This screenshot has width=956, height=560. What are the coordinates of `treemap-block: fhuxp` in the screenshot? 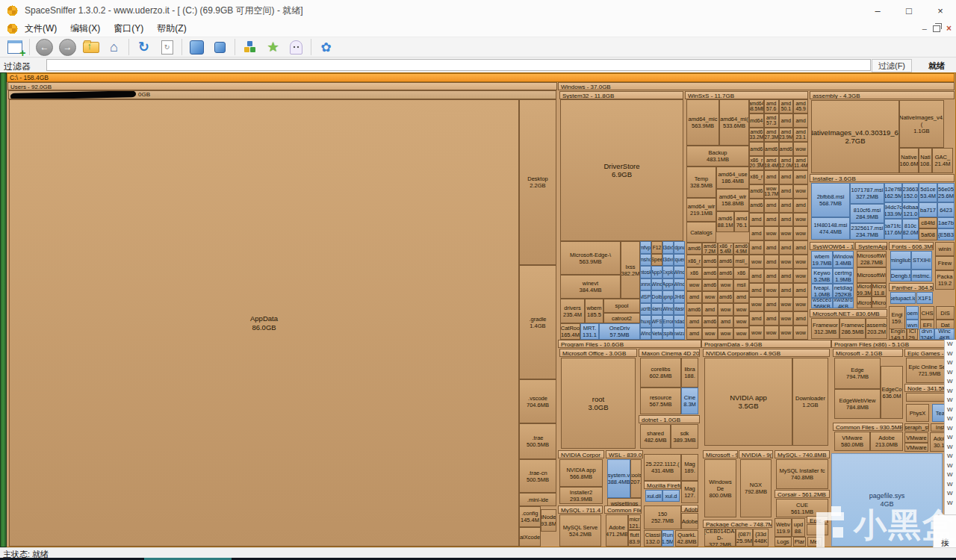 It's located at (645, 321).